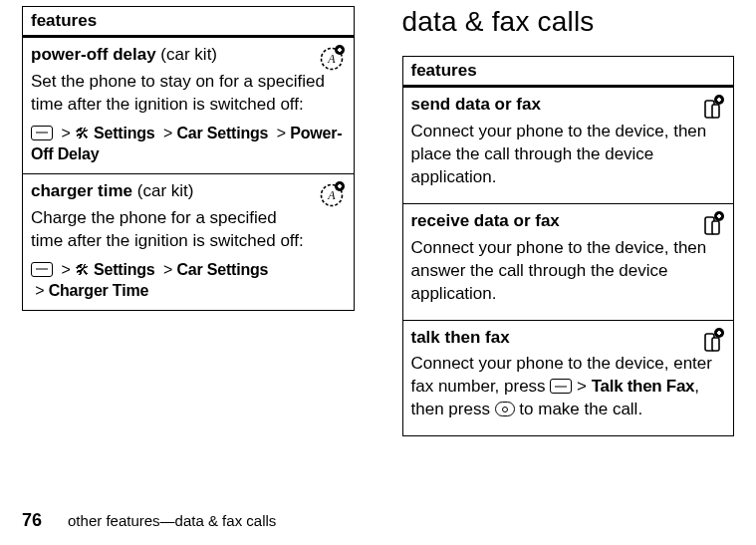 The height and width of the screenshot is (545, 756). What do you see at coordinates (568, 72) in the screenshot?
I see `right-table-header: features` at bounding box center [568, 72].